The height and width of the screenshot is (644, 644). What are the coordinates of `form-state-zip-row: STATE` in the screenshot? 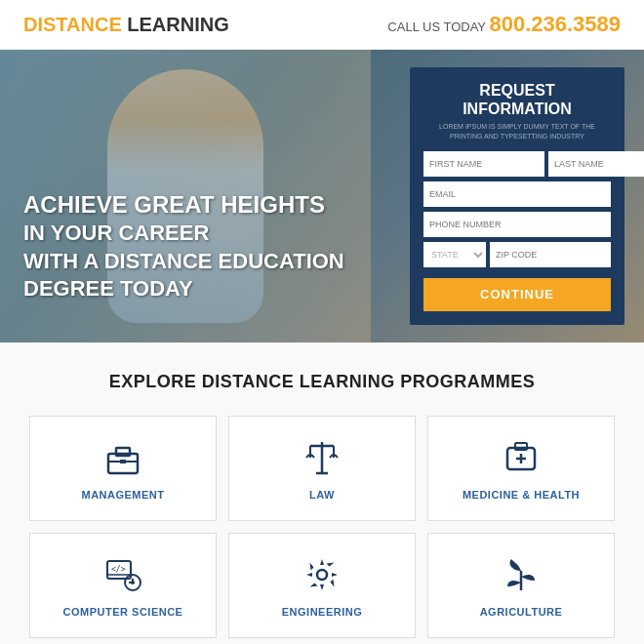 It's located at (517, 255).